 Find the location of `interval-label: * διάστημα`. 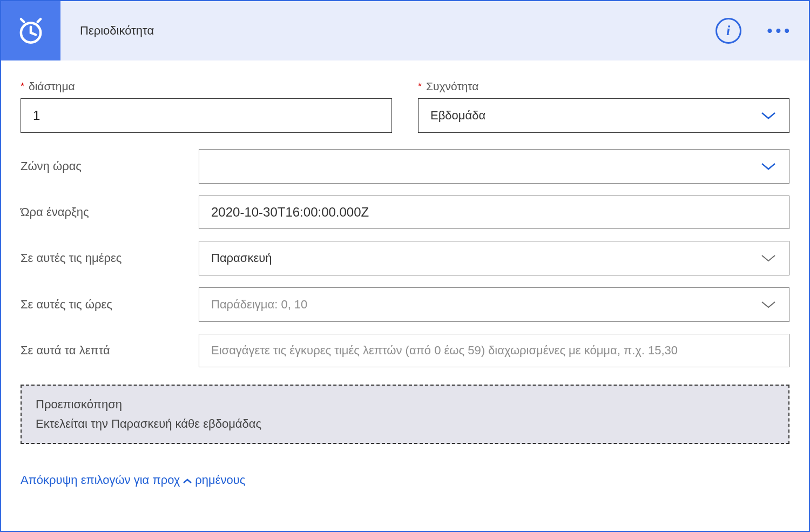

interval-label: * διάστημα is located at coordinates (206, 86).